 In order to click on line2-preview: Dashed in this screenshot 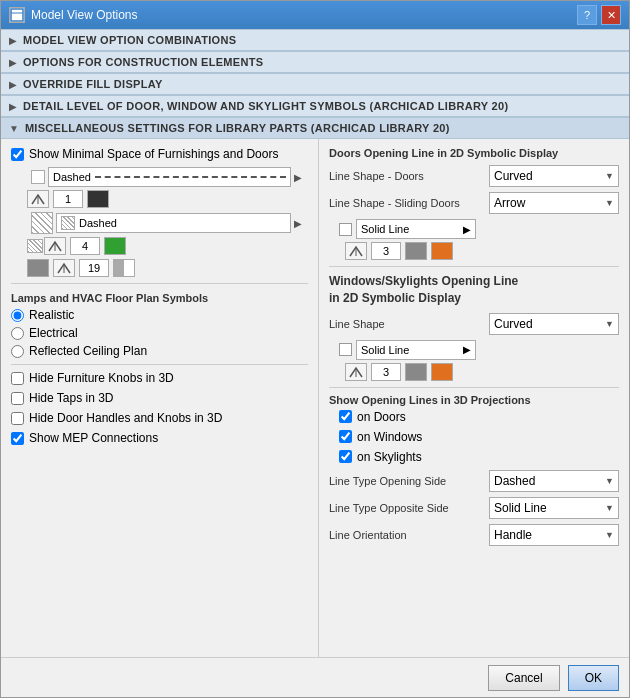, I will do `click(174, 223)`.